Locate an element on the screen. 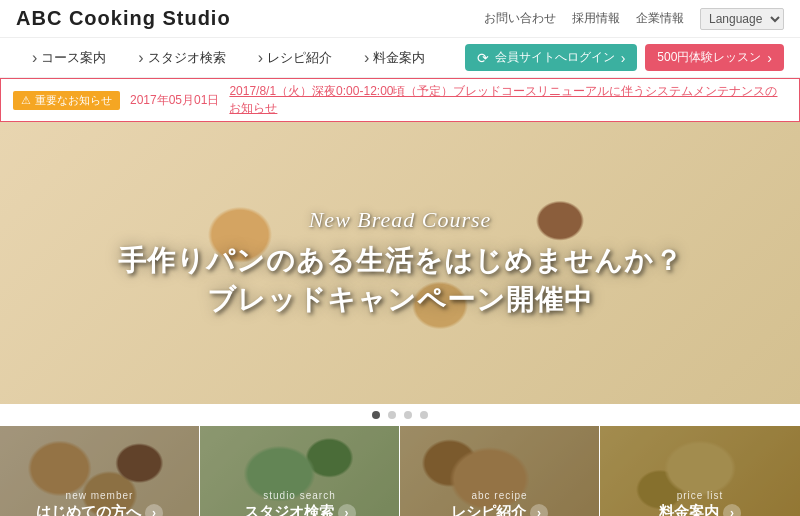 This screenshot has height=516, width=800. card-3-label-jp: レシピ紹介 › is located at coordinates (500, 510).